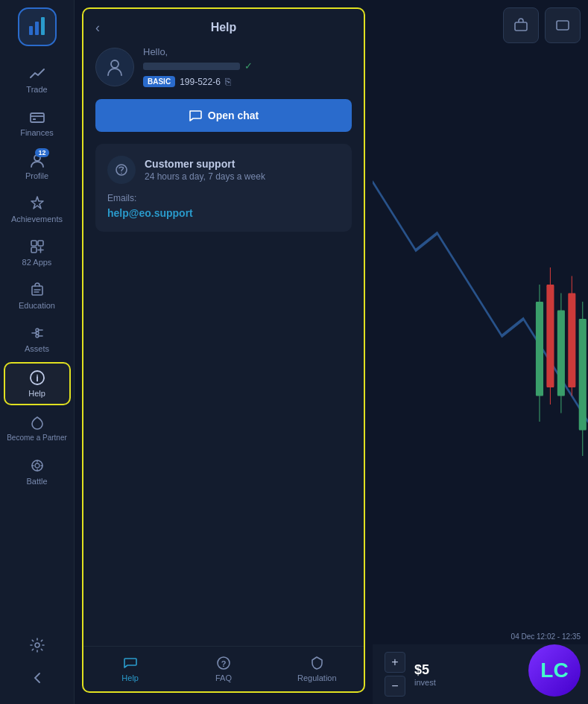  What do you see at coordinates (37, 74) in the screenshot?
I see `trade-icon` at bounding box center [37, 74].